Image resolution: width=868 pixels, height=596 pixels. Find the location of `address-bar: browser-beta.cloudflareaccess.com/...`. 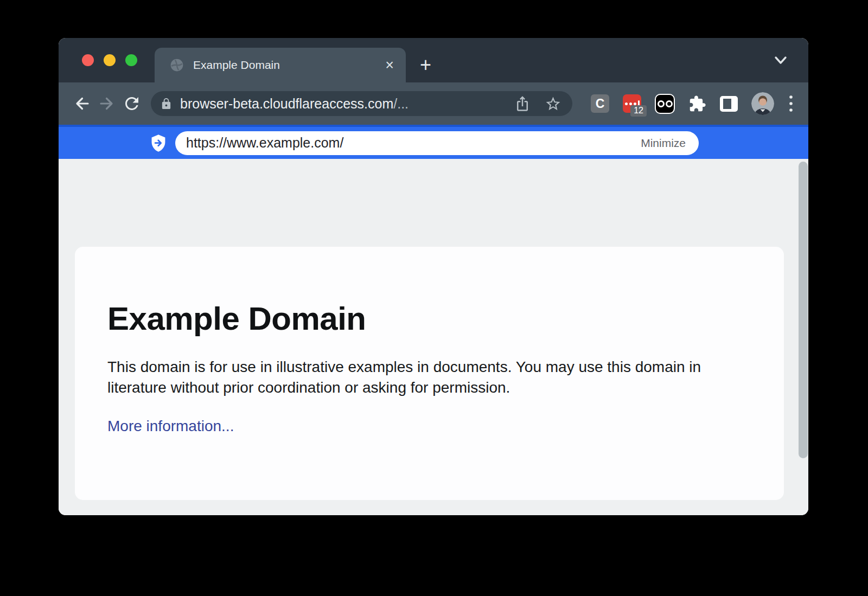

address-bar: browser-beta.cloudflareaccess.com/... is located at coordinates (361, 104).